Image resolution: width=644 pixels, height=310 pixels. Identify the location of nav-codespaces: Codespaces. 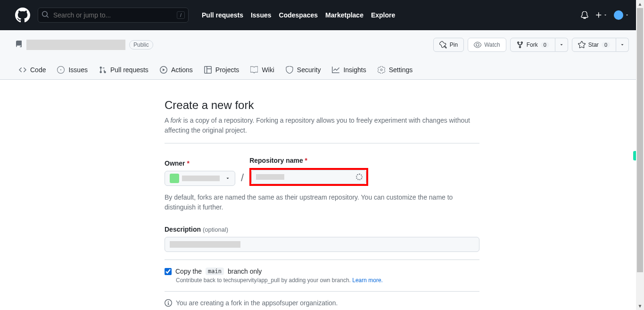
(298, 15).